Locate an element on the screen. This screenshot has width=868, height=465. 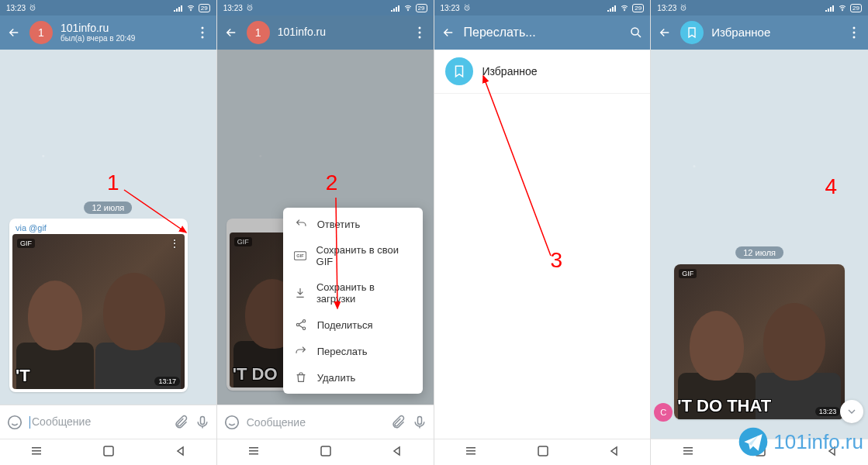
chat-title: 101info.ru is located at coordinates (124, 28).